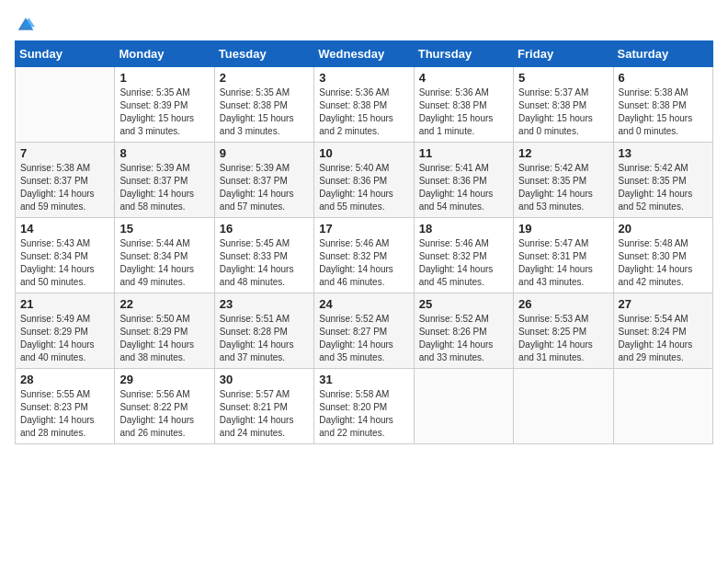 This screenshot has width=728, height=563. I want to click on day-info: Sunrise: 5:37 AMSunset: 8:38 PMDaylight:…, so click(563, 112).